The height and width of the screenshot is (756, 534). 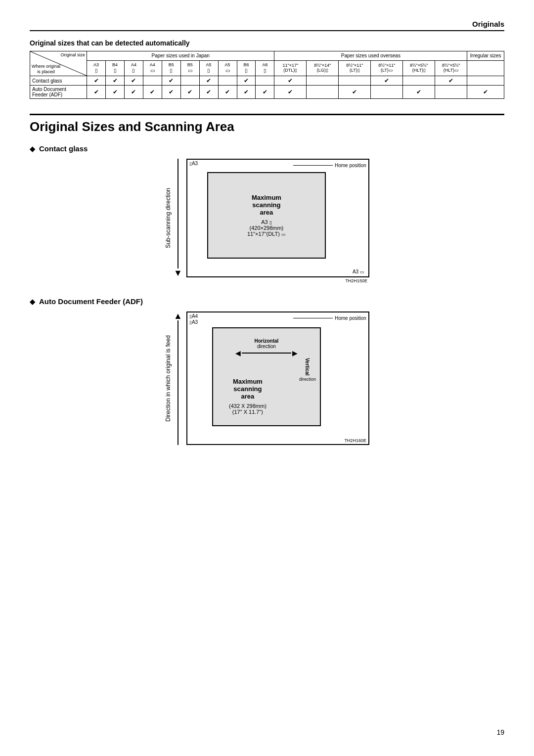 I want to click on cg-8hx11p, so click(x=355, y=81).